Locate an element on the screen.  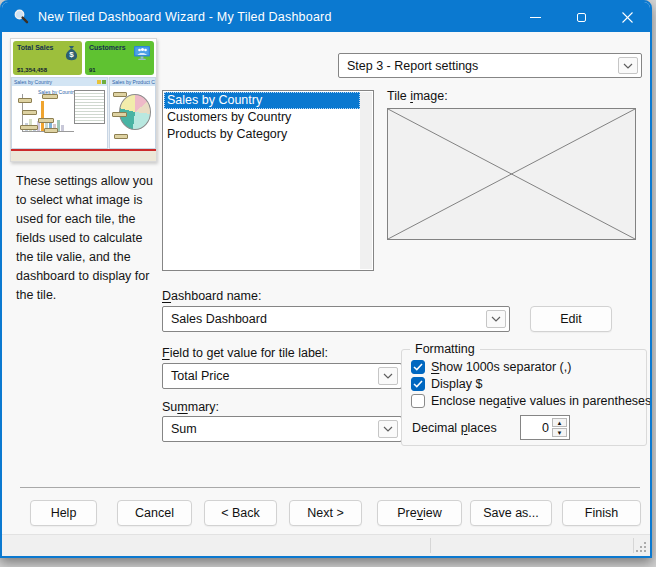
dashboard-name-label: Dashboard name: is located at coordinates (212, 296).